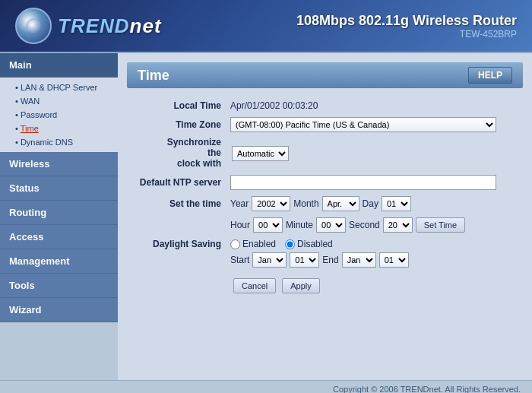  Describe the element at coordinates (176, 125) in the screenshot. I see `time-zone-label: Time Zone` at that location.